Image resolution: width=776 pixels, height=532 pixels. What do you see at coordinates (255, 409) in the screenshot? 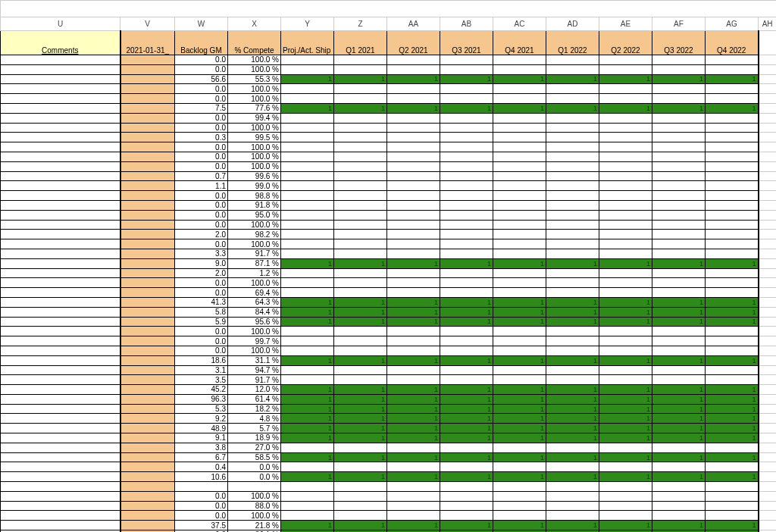
I see `cell: 18.2 %` at bounding box center [255, 409].